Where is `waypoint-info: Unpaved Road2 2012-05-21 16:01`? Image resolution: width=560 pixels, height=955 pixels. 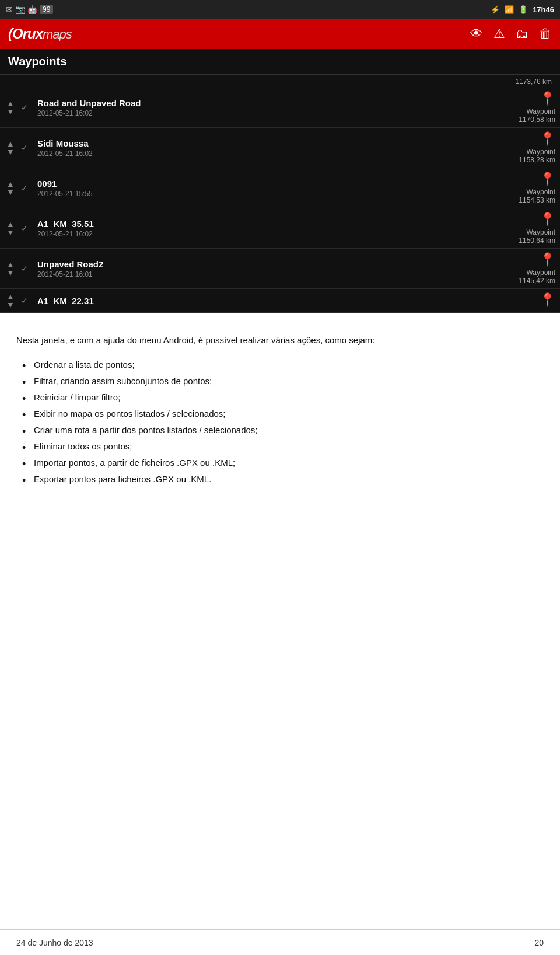
waypoint-info: Unpaved Road2 2012-05-21 16:01 is located at coordinates (261, 269).